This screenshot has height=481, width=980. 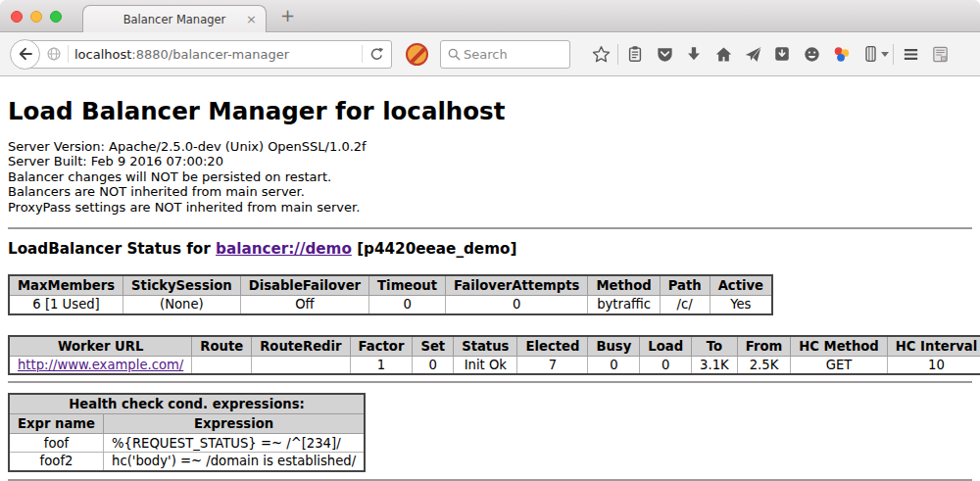 What do you see at coordinates (885, 55) in the screenshot?
I see `dropdown-caret-icon` at bounding box center [885, 55].